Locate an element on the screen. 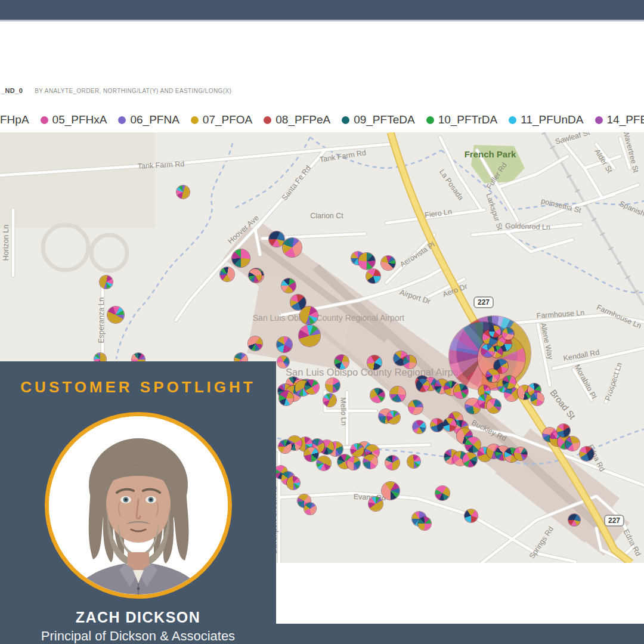  top-window-bar is located at coordinates (322, 10).